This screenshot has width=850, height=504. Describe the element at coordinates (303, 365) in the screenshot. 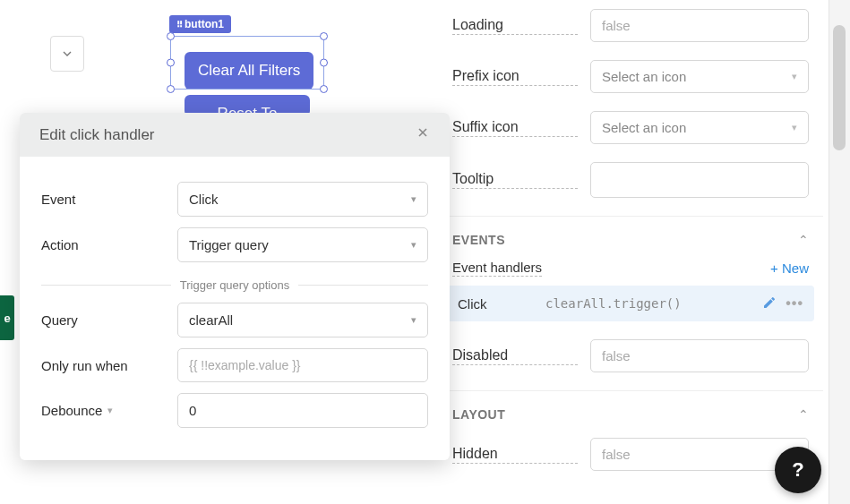

I see `only-run-input: {{ !!example.value }}` at that location.